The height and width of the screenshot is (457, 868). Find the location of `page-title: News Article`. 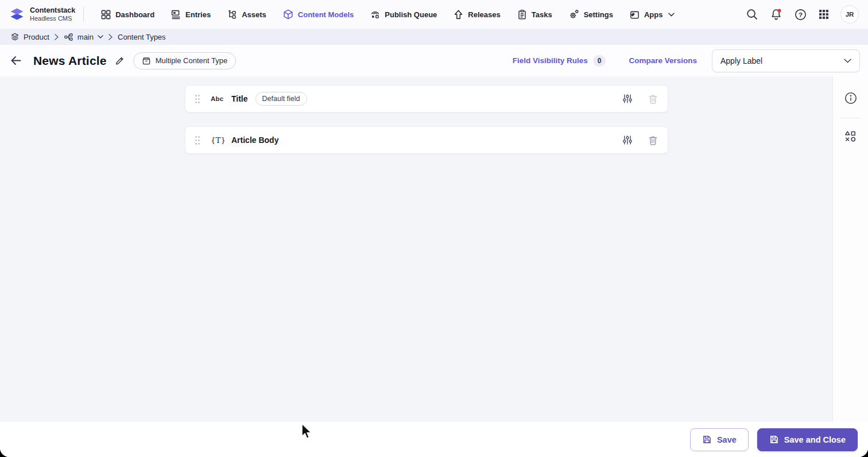

page-title: News Article is located at coordinates (70, 61).